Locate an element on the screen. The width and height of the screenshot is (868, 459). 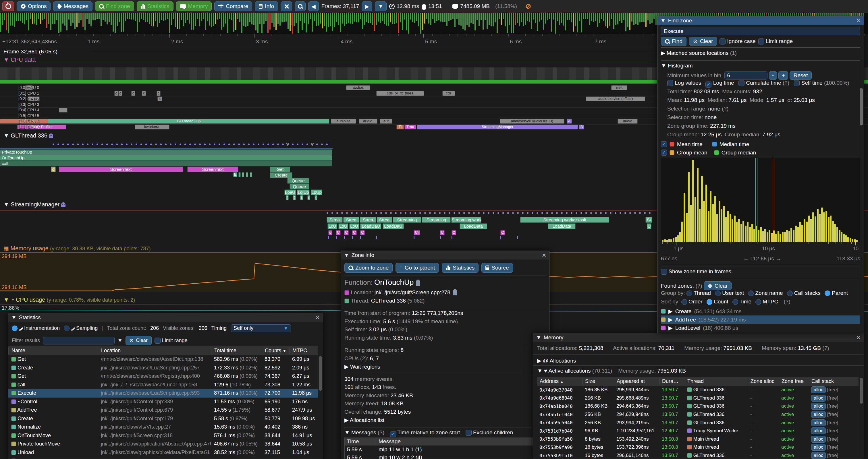
group-by-radio: Parent is located at coordinates (836, 293).